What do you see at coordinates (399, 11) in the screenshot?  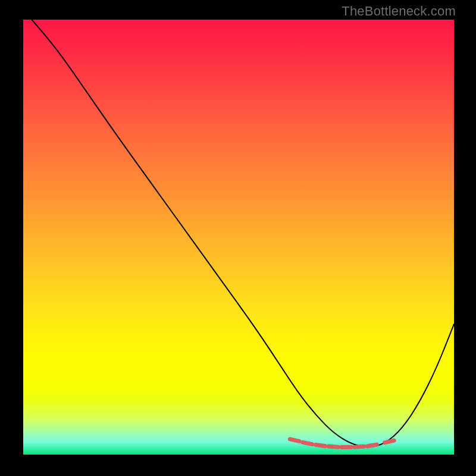 I see `watermark-text: TheBottleneck.com` at bounding box center [399, 11].